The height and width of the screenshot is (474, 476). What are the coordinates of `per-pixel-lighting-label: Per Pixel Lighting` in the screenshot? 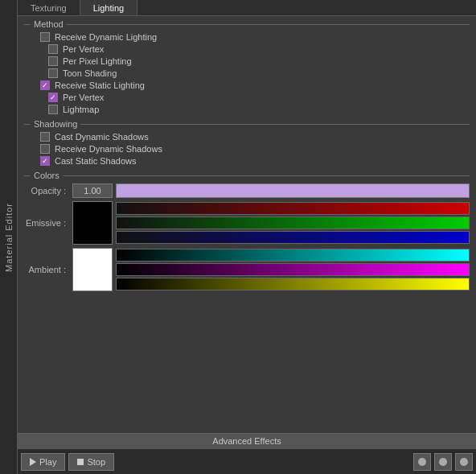 It's located at (97, 61).